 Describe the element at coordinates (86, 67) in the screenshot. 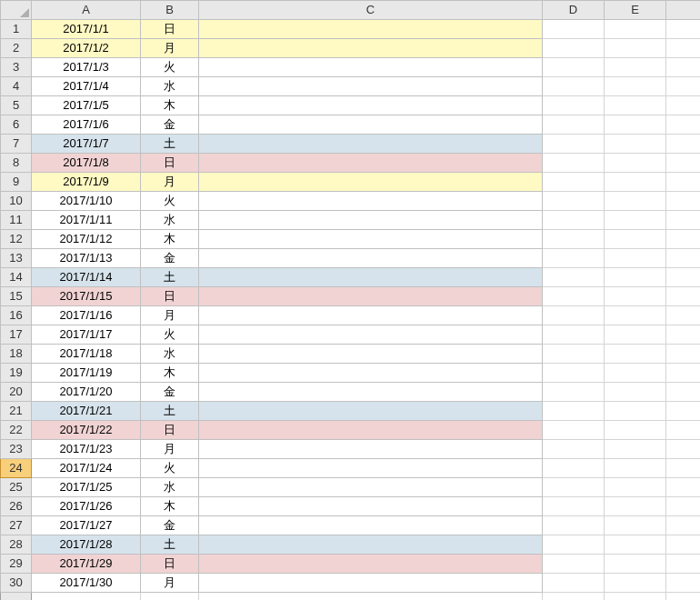

I see `cell-date: 2017/1/3` at that location.